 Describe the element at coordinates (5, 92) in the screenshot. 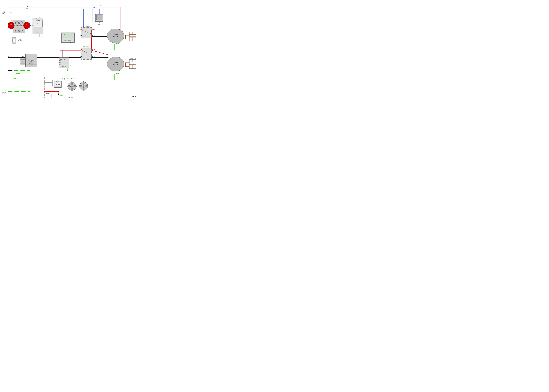

I see `svg-text: 230 VAC` at that location.